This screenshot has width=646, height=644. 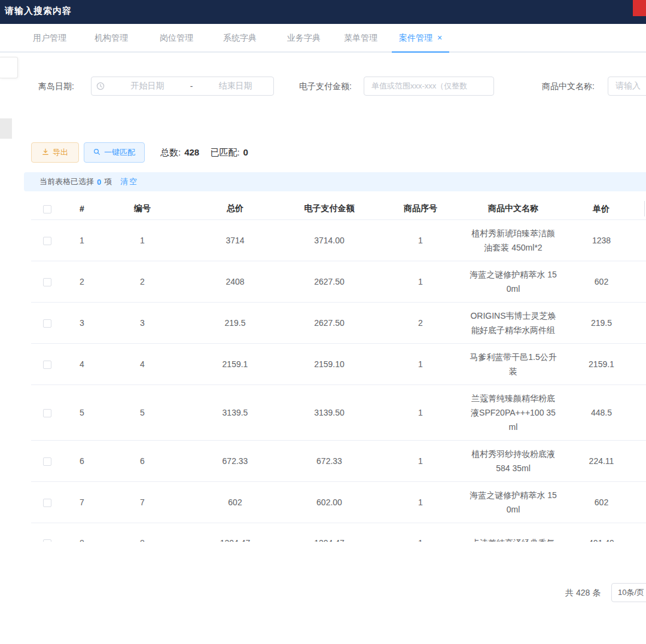 I want to click on row-epay-amount: 2159.10, so click(x=329, y=364).